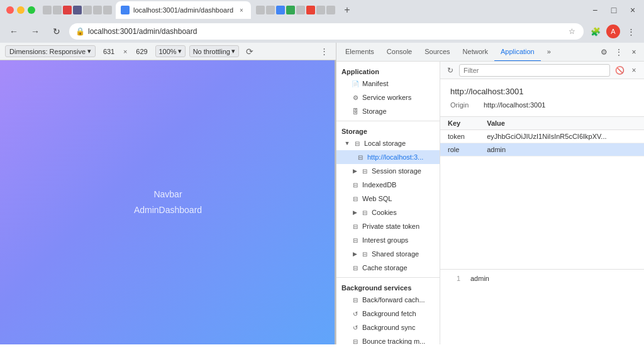 This screenshot has width=644, height=362. What do you see at coordinates (388, 240) in the screenshot?
I see `sidebar-item-interest-groups: ⊟ Interest groups` at bounding box center [388, 240].